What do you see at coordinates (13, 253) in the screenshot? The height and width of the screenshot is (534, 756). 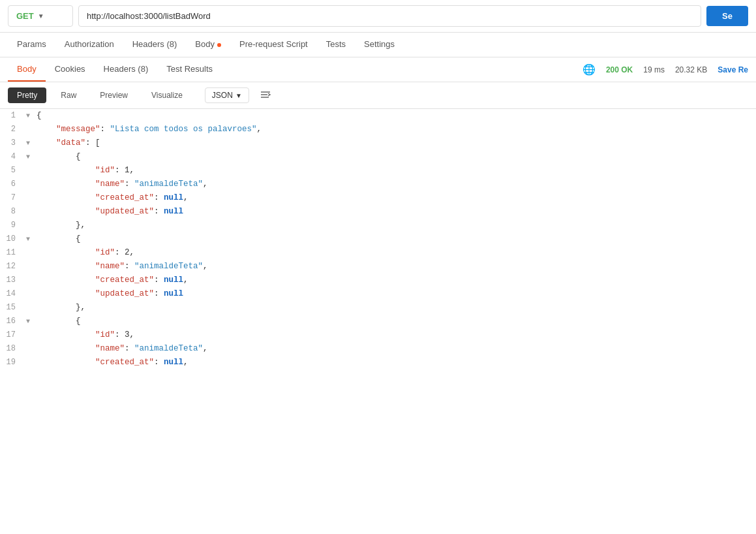 I see `line-number: 11` at bounding box center [13, 253].